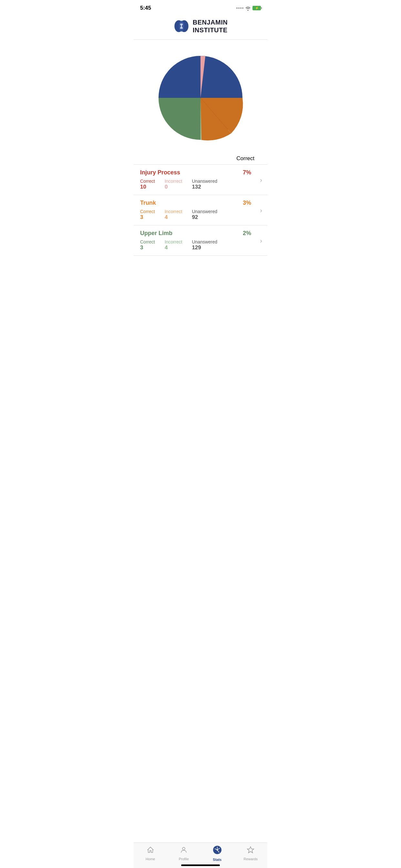 The height and width of the screenshot is (868, 401). What do you see at coordinates (201, 210) in the screenshot?
I see `categories-list: Injury Process 7% Correct 10 Incorrect 0…` at bounding box center [201, 210].